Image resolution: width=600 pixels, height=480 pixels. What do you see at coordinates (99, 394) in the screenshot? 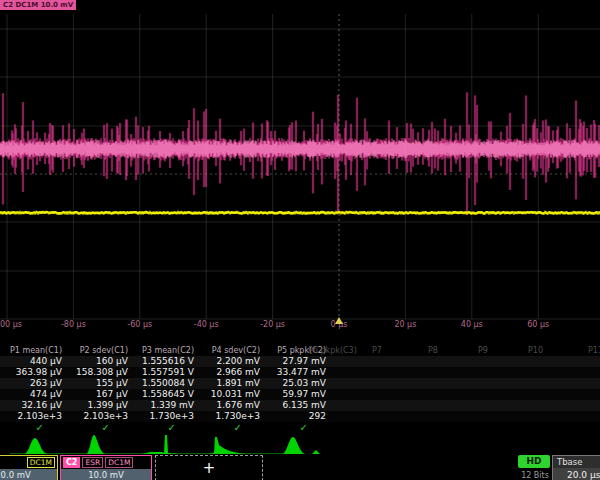
I see `measurement-value: 167 µV` at bounding box center [99, 394].